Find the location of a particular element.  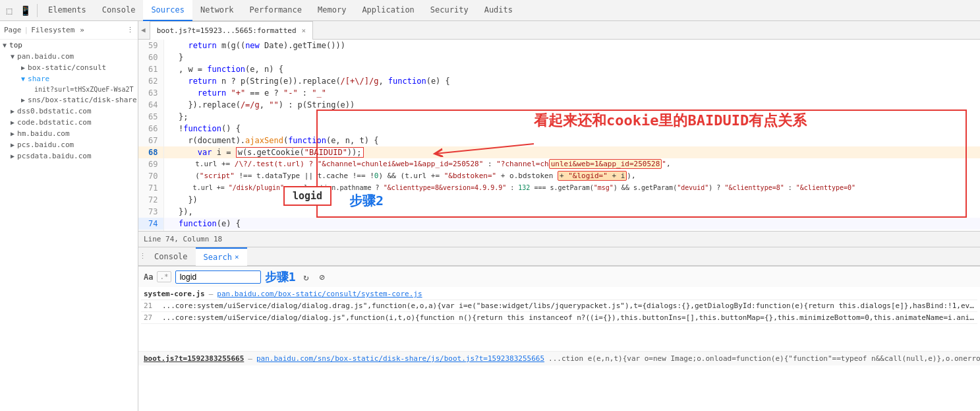

logid-search-box: logid is located at coordinates (307, 196).